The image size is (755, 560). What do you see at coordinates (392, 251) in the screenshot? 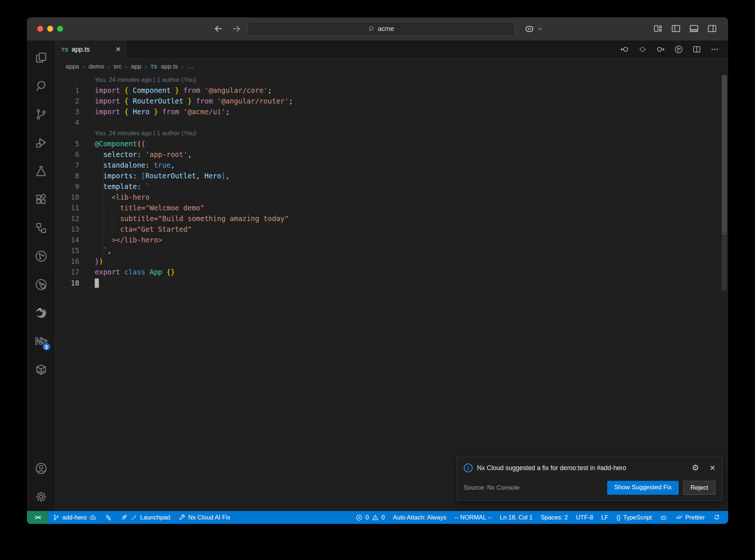
I see `code-line: 15 `,` at bounding box center [392, 251].